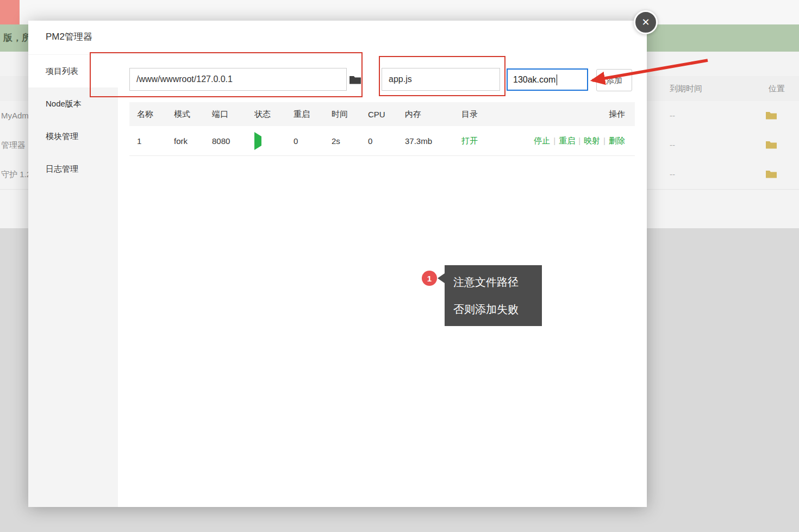  I want to click on cell-memory: 37.3mb, so click(433, 141).